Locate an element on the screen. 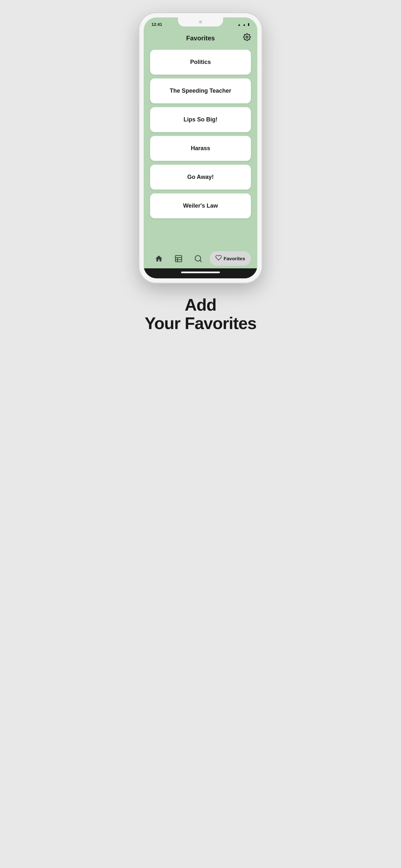 Image resolution: width=401 pixels, height=868 pixels. list-item: Go Away! is located at coordinates (201, 177).